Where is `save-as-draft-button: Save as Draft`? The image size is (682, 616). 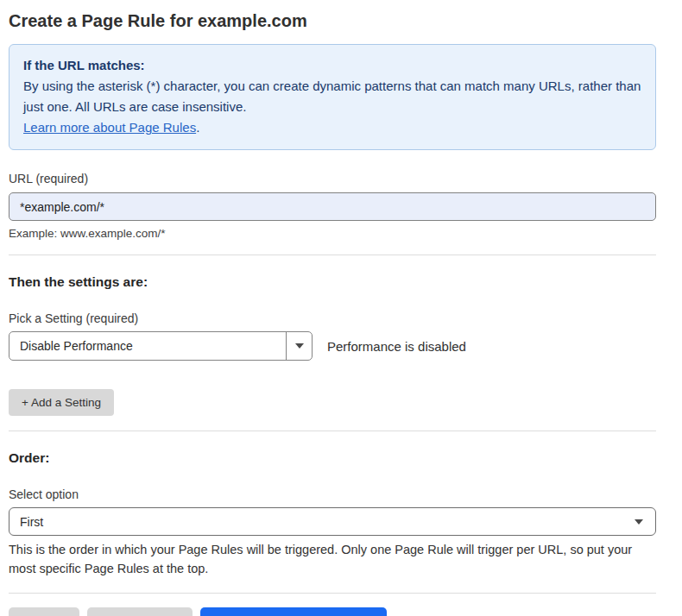
save-as-draft-button: Save as Draft is located at coordinates (140, 612).